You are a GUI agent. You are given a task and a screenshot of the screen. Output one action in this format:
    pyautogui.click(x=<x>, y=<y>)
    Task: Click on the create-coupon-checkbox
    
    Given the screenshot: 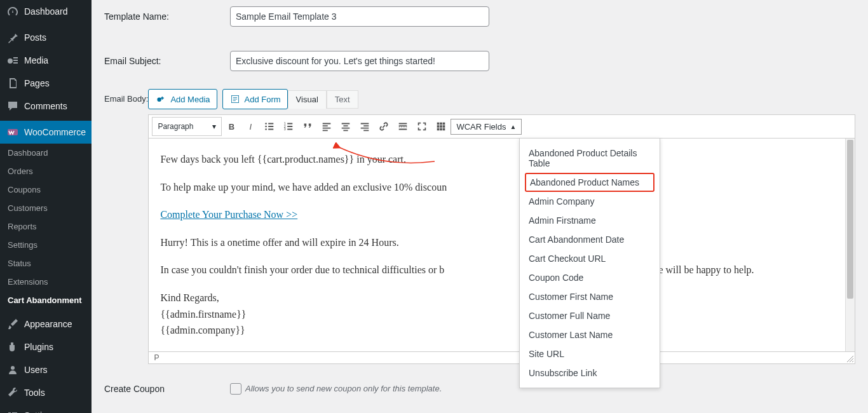 What is the action you would take?
    pyautogui.click(x=236, y=389)
    